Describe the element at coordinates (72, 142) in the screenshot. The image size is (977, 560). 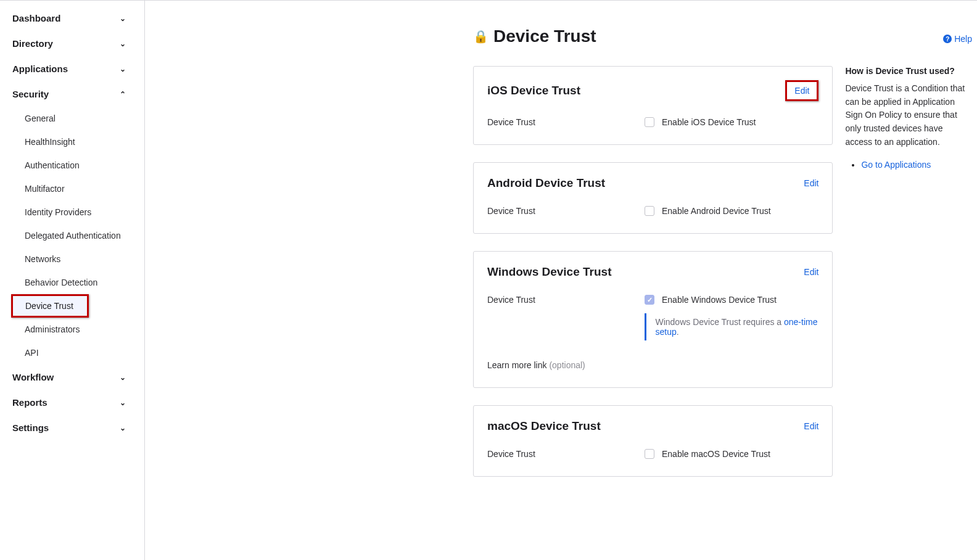
I see `sidebar-sub-healthinsight: HealthInsight` at that location.